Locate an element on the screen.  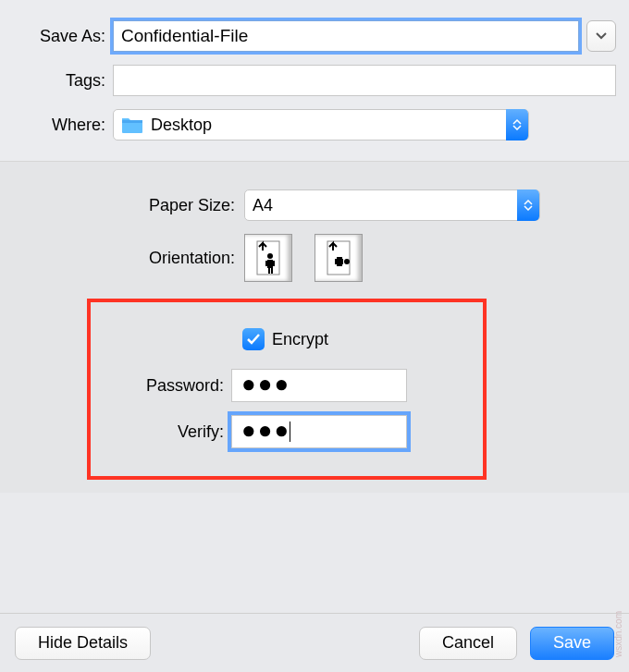
encrypt-label: Encrypt is located at coordinates (300, 340).